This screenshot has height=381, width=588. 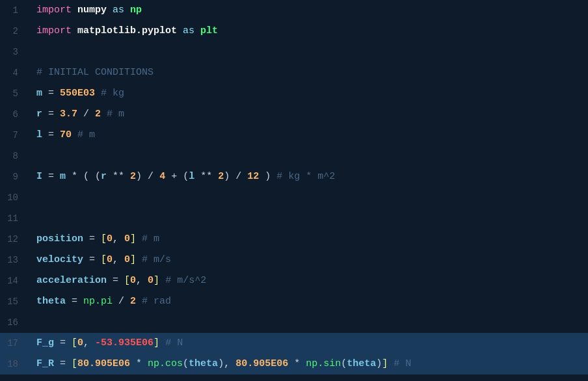 I want to click on token-plain: ),, so click(x=226, y=364).